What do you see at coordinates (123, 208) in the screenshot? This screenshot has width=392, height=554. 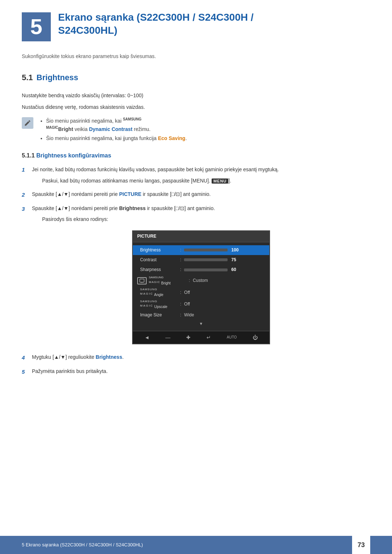 I see `step-3-text: Spauskite [▲/▼] norėdami pereiti prie Br…` at bounding box center [123, 208].